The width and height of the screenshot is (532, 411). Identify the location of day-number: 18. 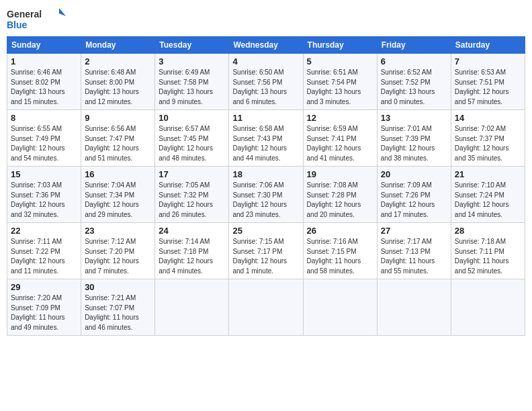
(266, 175).